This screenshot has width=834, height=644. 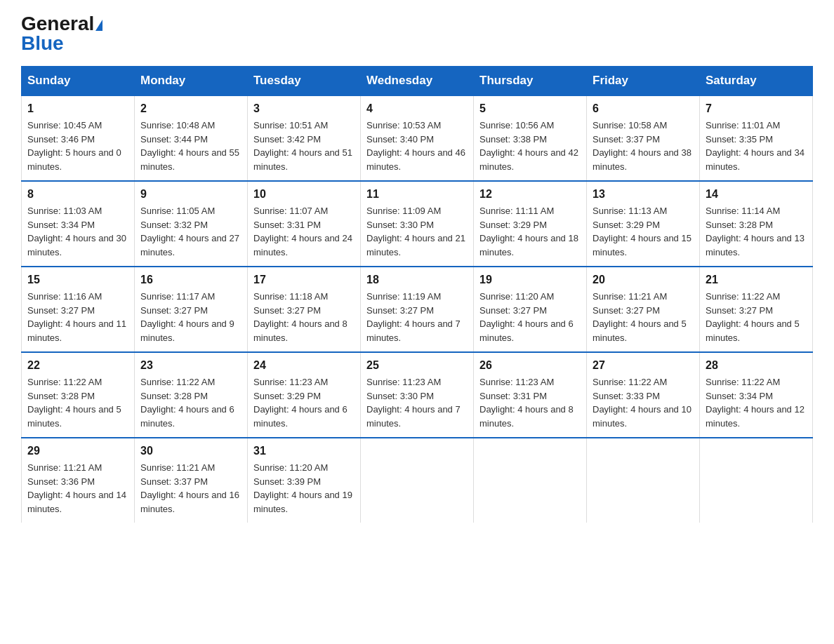 What do you see at coordinates (300, 317) in the screenshot?
I see `day-info: Sunrise: 11:18 AMSunset: 3:27 PMDaylight…` at bounding box center [300, 317].